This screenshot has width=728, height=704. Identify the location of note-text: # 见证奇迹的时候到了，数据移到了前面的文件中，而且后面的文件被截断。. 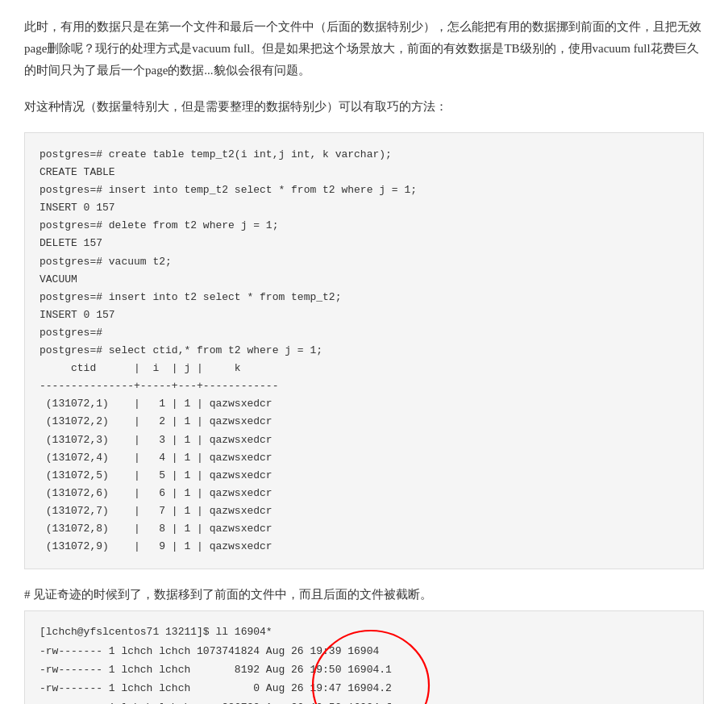
(364, 595).